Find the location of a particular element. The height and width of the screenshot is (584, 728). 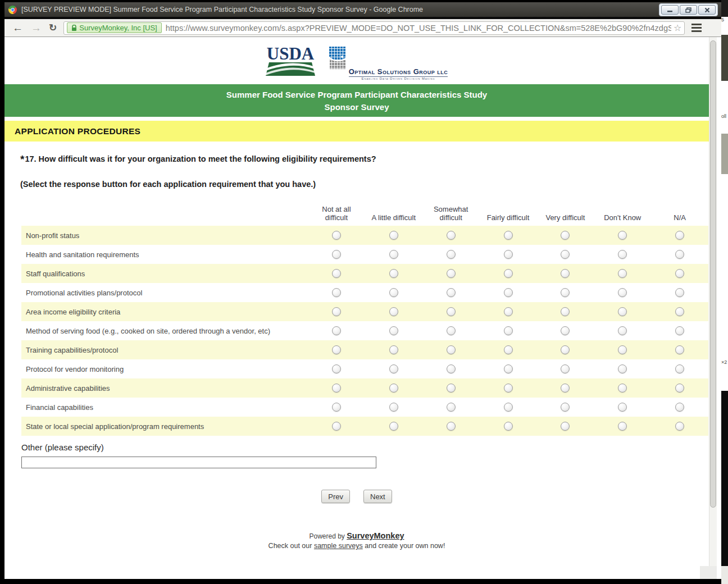

radio-row5-col5 is located at coordinates (565, 312).